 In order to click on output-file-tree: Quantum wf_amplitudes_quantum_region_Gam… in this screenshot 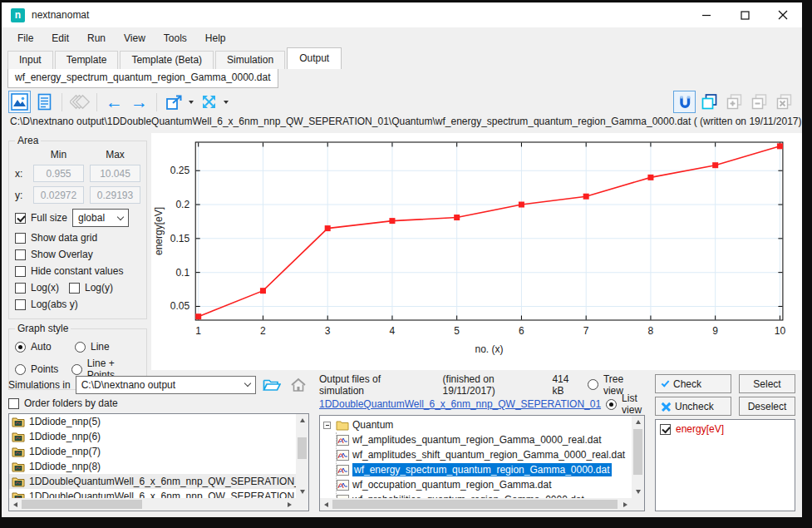, I will do `click(482, 463)`.